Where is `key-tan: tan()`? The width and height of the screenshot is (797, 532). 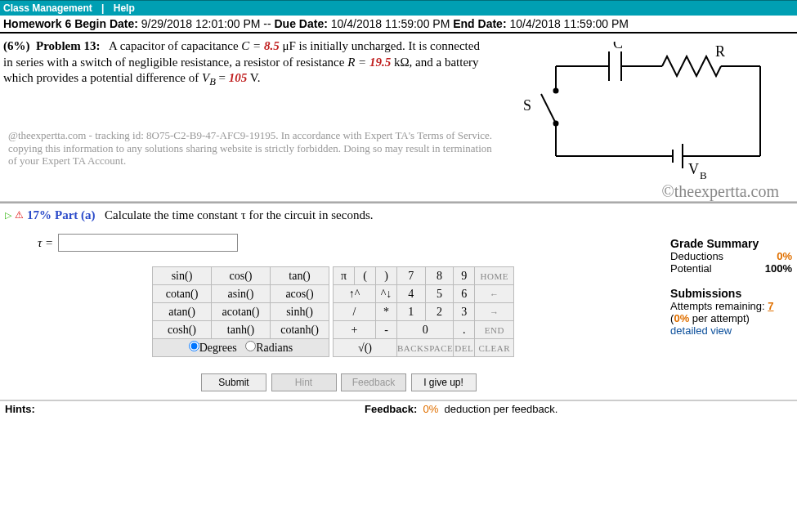 key-tan: tan() is located at coordinates (300, 276).